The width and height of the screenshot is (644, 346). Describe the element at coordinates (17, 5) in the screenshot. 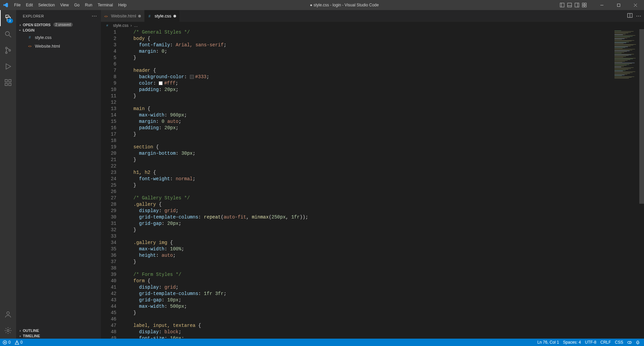

I see `menu-file: File` at that location.